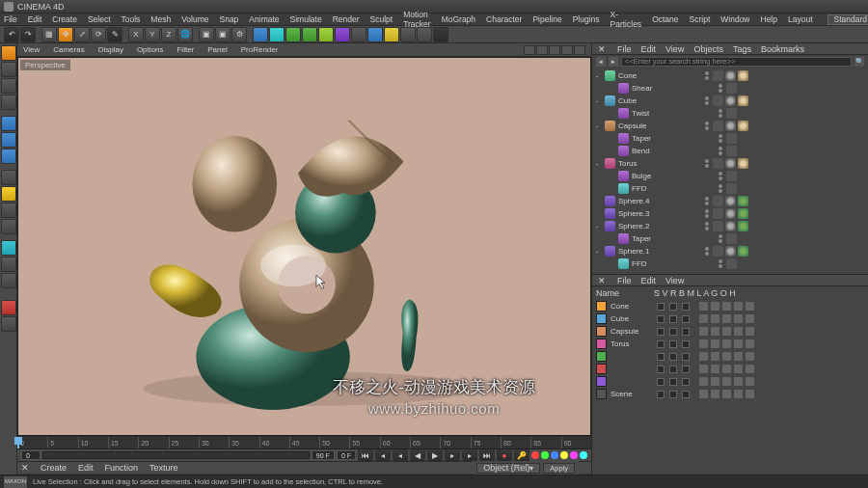 Image resolution: width=868 pixels, height=488 pixels. I want to click on polygons-mode-button, so click(9, 156).